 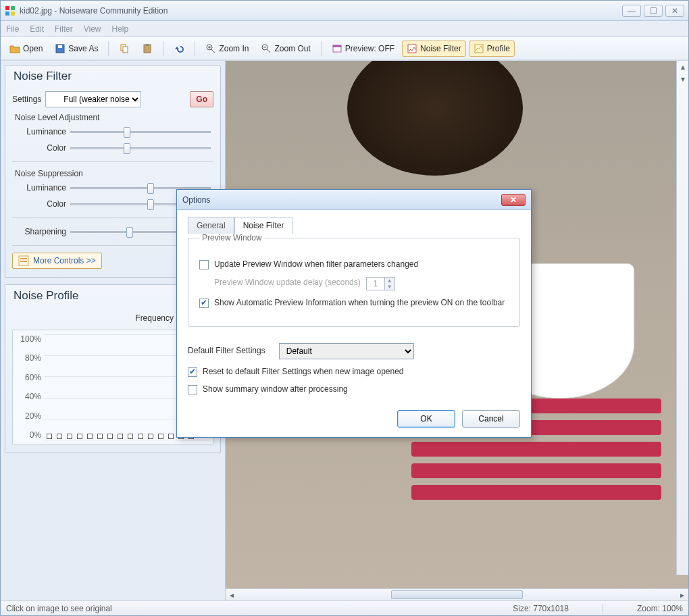 I want to click on save-as-button: Save As, so click(x=76, y=49).